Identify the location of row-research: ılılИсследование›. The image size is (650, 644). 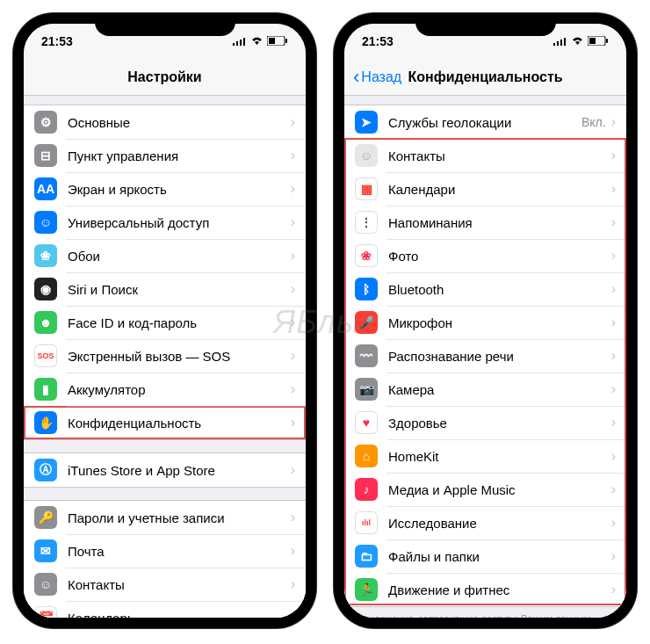
(485, 523).